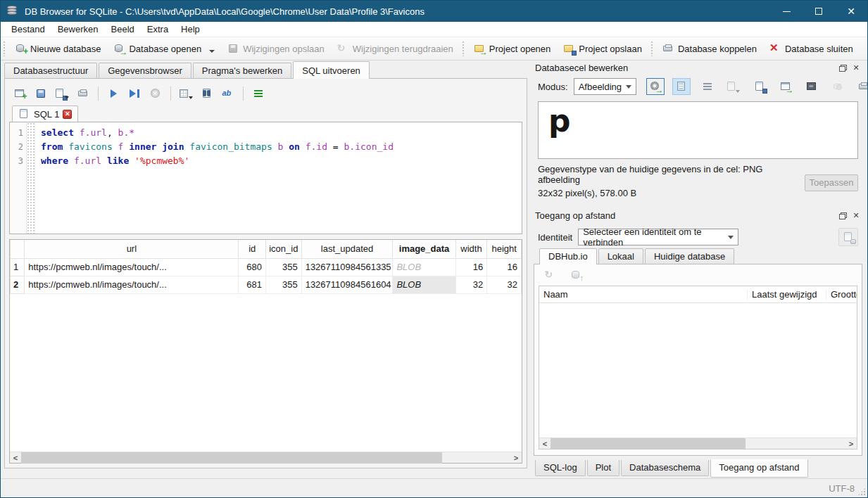 This screenshot has height=498, width=868. I want to click on maximize-button, so click(819, 11).